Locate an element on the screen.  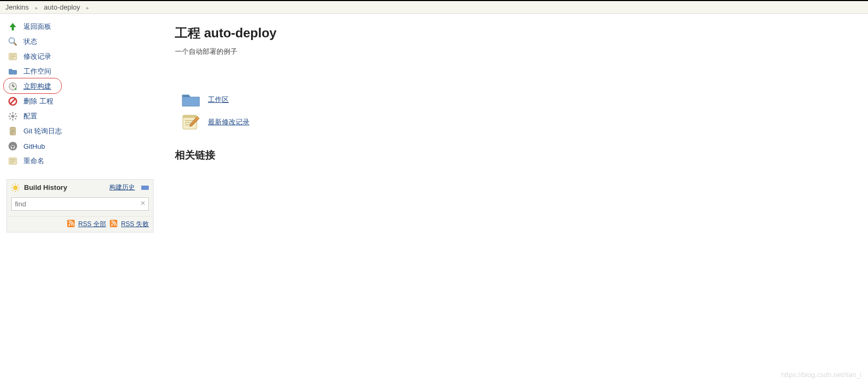
sun-icon is located at coordinates (15, 188).